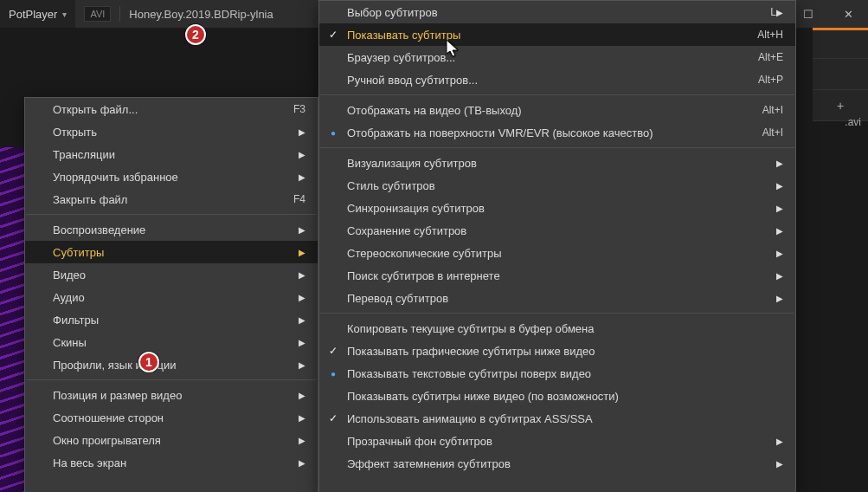  I want to click on m2-item: Отображать на видео (ТВ-выход)Alt+I, so click(557, 110).